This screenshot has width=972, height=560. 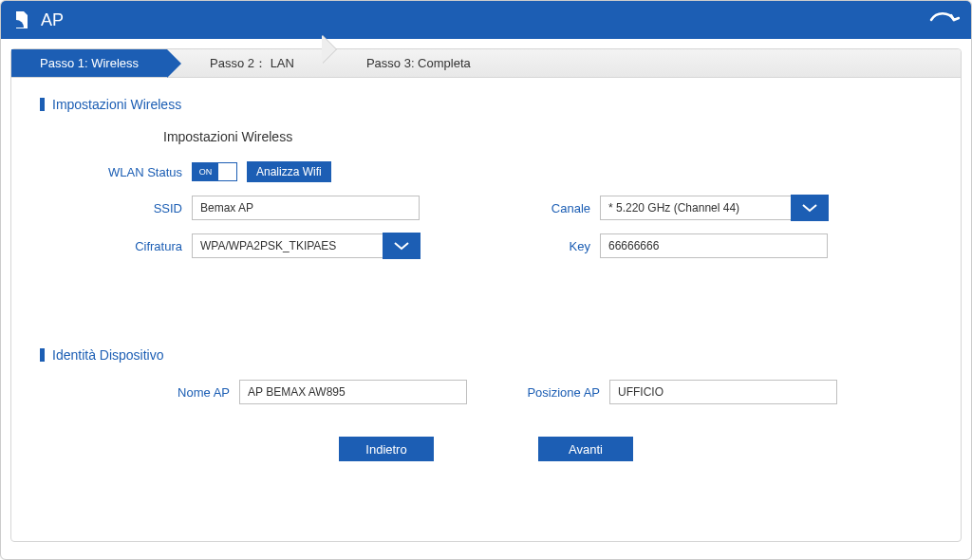 What do you see at coordinates (22, 20) in the screenshot?
I see `document-icon` at bounding box center [22, 20].